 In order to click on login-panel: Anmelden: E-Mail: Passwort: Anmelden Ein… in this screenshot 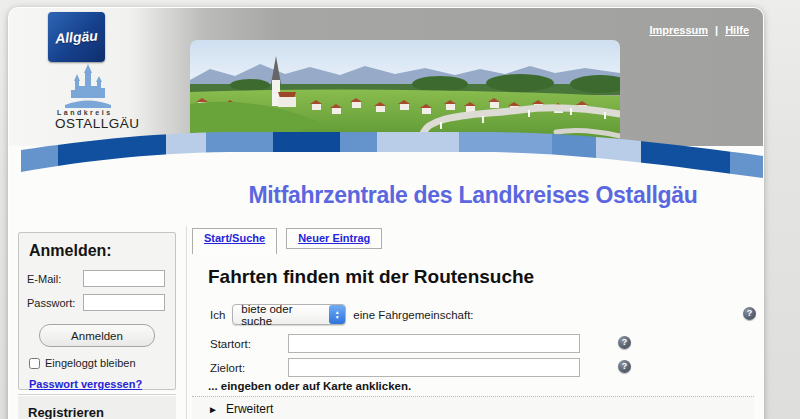, I will do `click(97, 311)`.